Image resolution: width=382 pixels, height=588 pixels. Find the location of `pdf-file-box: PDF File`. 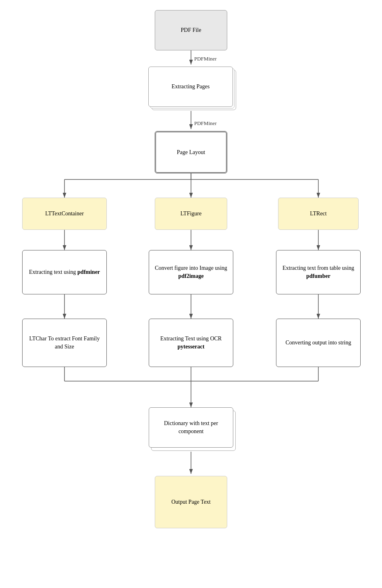

pdf-file-box: PDF File is located at coordinates (191, 30).